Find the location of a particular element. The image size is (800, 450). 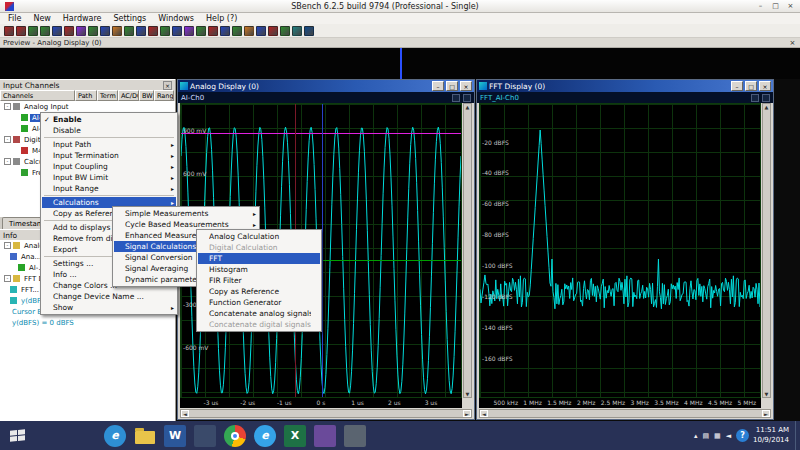

show-desktop-button is located at coordinates (798, 436).